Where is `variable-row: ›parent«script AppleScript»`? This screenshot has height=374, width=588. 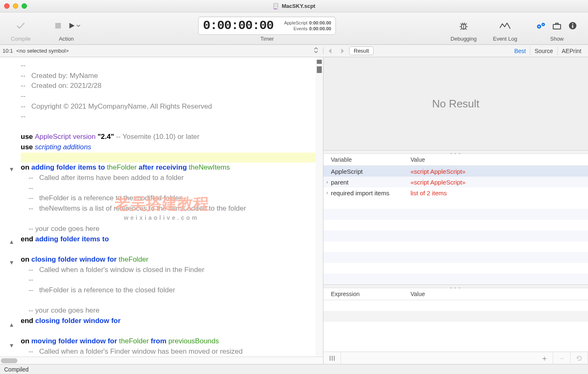
variable-row: ›parent«script AppleScript» is located at coordinates (456, 182).